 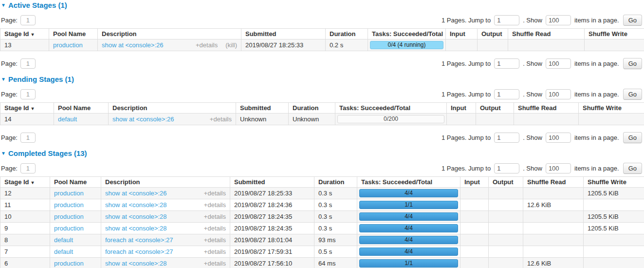 What do you see at coordinates (27, 119) in the screenshot?
I see `stage-id-cell: 14` at bounding box center [27, 119].